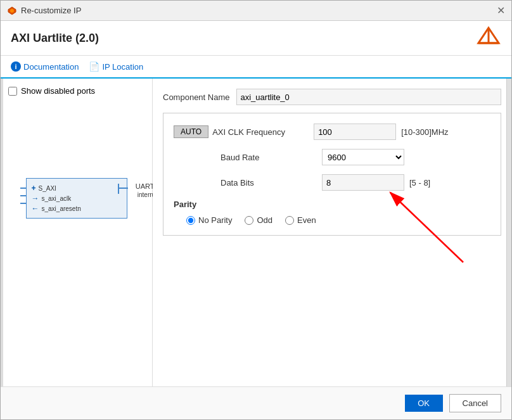 The image size is (512, 420). Describe the element at coordinates (363, 182) in the screenshot. I see `data-bits-input` at that location.